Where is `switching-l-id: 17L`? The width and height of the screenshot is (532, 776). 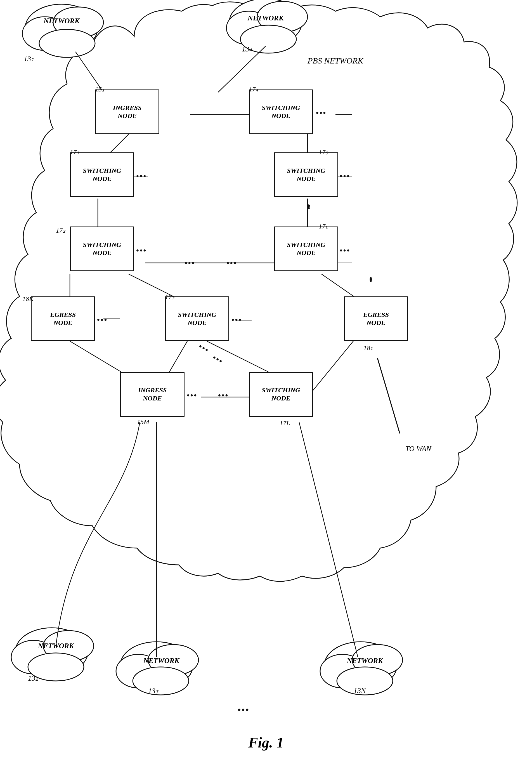
switching-l-id: 17L is located at coordinates (285, 423).